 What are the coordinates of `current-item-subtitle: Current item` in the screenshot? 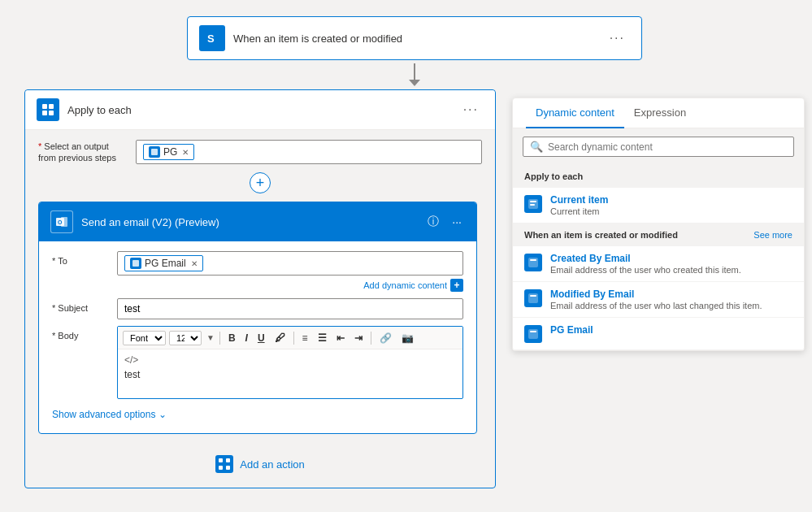 It's located at (579, 211).